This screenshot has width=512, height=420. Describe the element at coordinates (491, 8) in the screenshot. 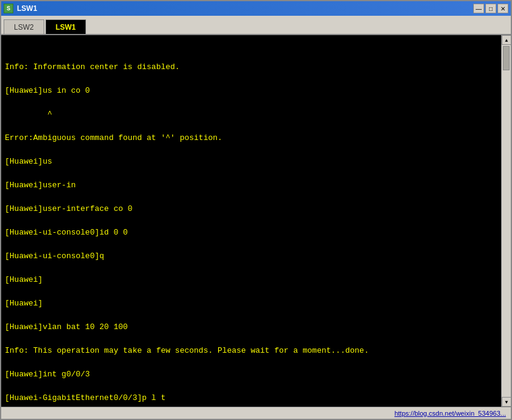

I see `title-controls: — □ ✕` at that location.